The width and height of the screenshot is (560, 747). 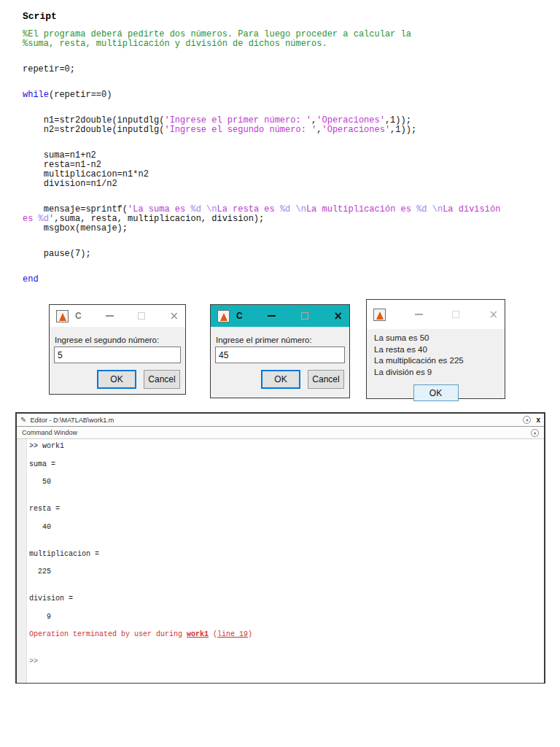 What do you see at coordinates (436, 361) in the screenshot?
I see `result-line: La multiplicación es 225` at bounding box center [436, 361].